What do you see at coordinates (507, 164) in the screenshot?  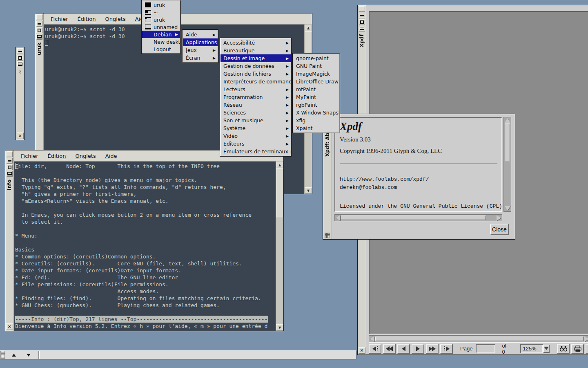 I see `about-vertical-scrollbar` at bounding box center [507, 164].